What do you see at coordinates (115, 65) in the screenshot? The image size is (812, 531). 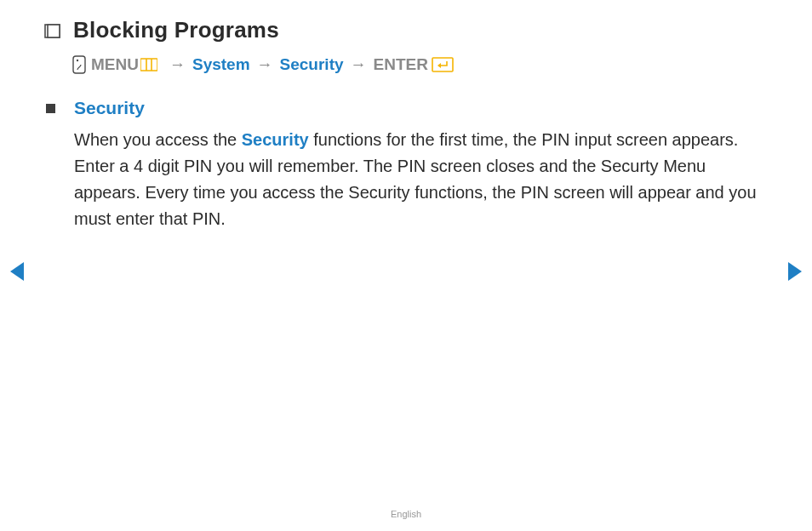 I see `breadcrumb-menu: MENU` at bounding box center [115, 65].